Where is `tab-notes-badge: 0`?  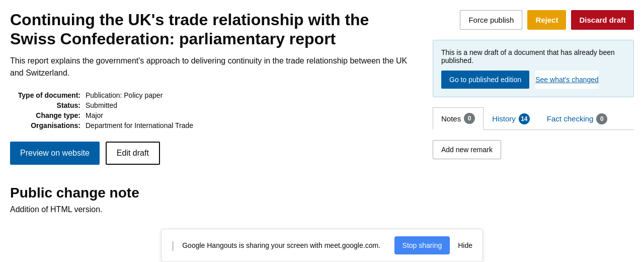 tab-notes-badge: 0 is located at coordinates (469, 118).